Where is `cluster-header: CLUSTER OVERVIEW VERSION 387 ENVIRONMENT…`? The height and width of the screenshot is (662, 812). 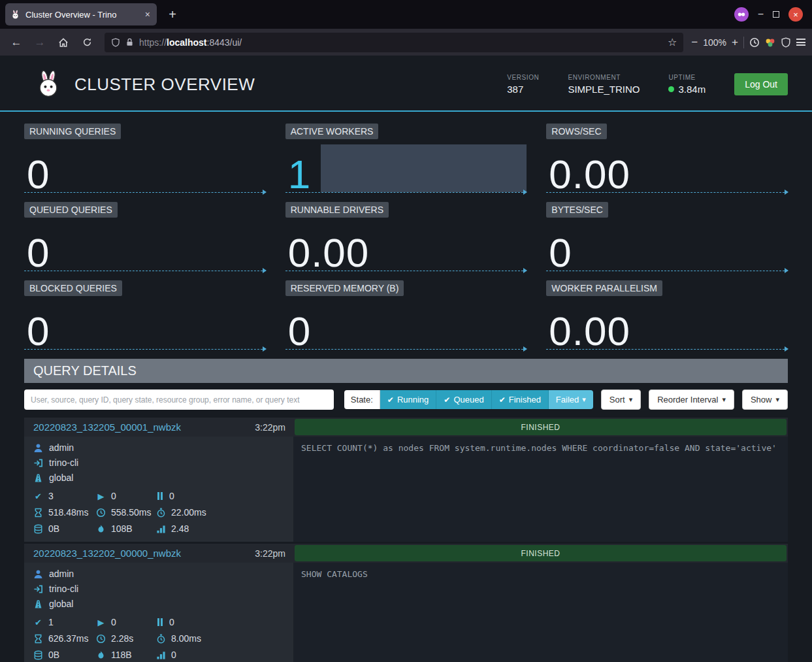 cluster-header: CLUSTER OVERVIEW VERSION 387 ENVIRONMENT… is located at coordinates (406, 84).